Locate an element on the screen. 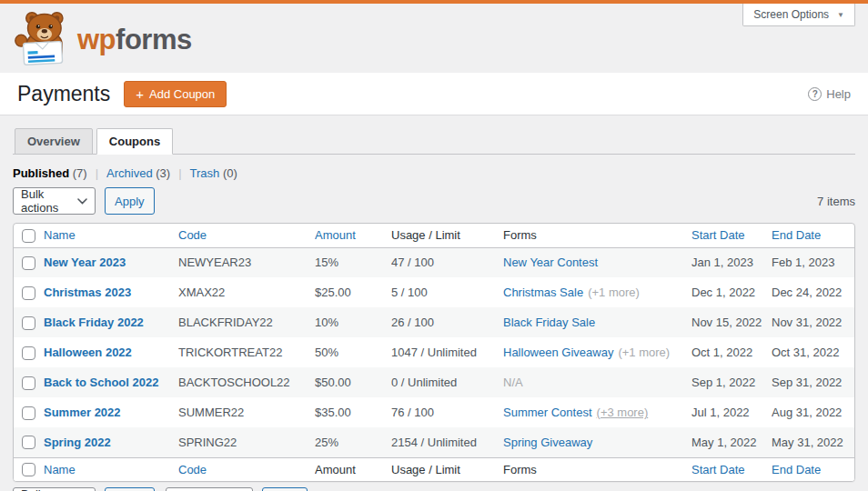 The height and width of the screenshot is (491, 868). coupon-name-link: Spring 2022 is located at coordinates (77, 442).